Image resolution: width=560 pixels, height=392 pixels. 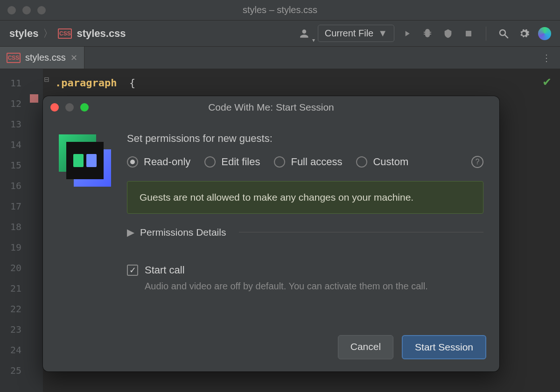 What do you see at coordinates (14, 124) in the screenshot?
I see `line-number: 13` at bounding box center [14, 124].